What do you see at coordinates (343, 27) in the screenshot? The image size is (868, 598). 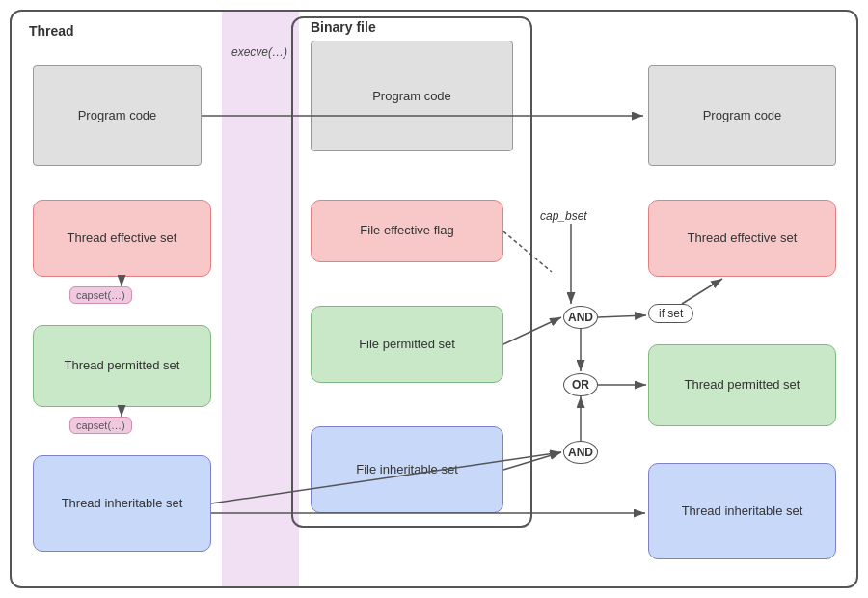 I see `binary-file-label: Binary file` at bounding box center [343, 27].